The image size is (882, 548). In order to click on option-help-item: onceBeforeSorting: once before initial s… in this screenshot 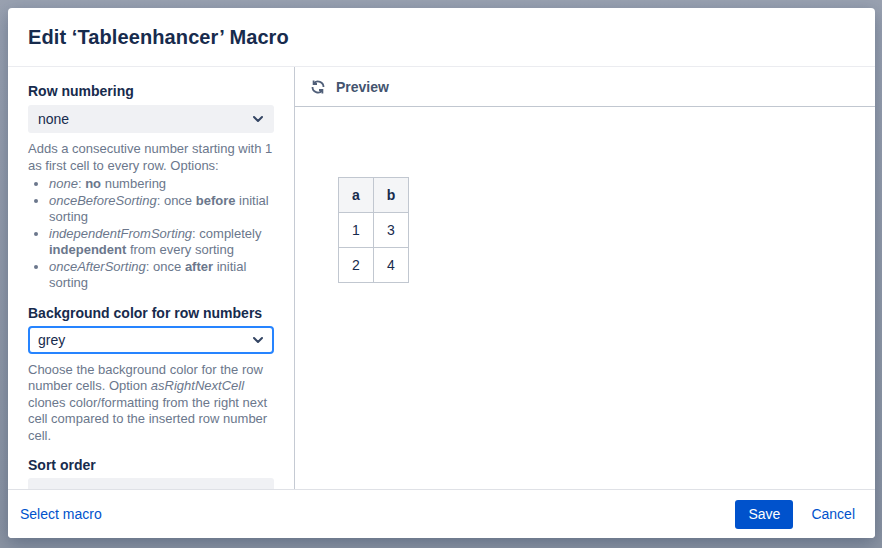, I will do `click(162, 210)`.